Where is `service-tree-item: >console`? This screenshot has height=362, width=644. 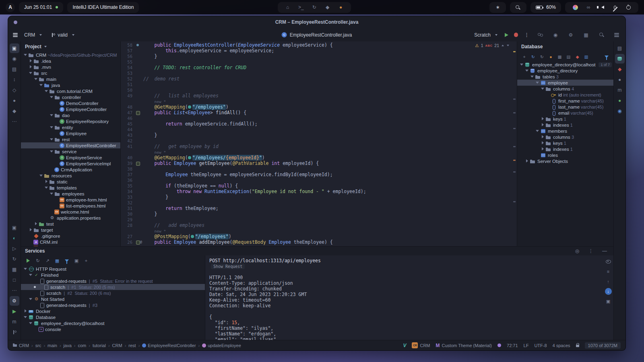 service-tree-item: >console is located at coordinates (113, 329).